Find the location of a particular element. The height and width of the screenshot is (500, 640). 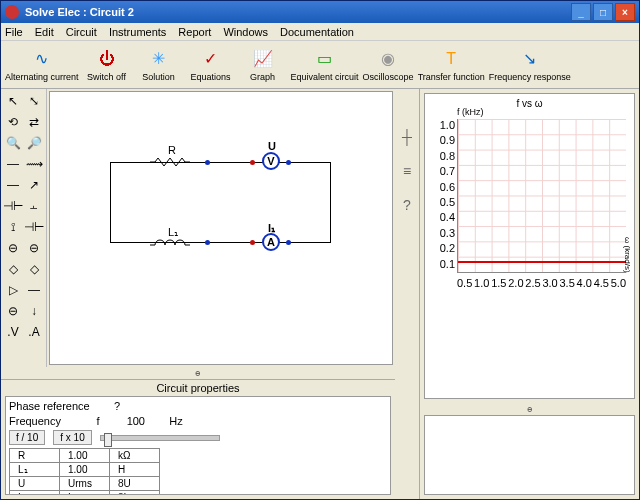

toolbar-solution: ✳Solution is located at coordinates (159, 65).